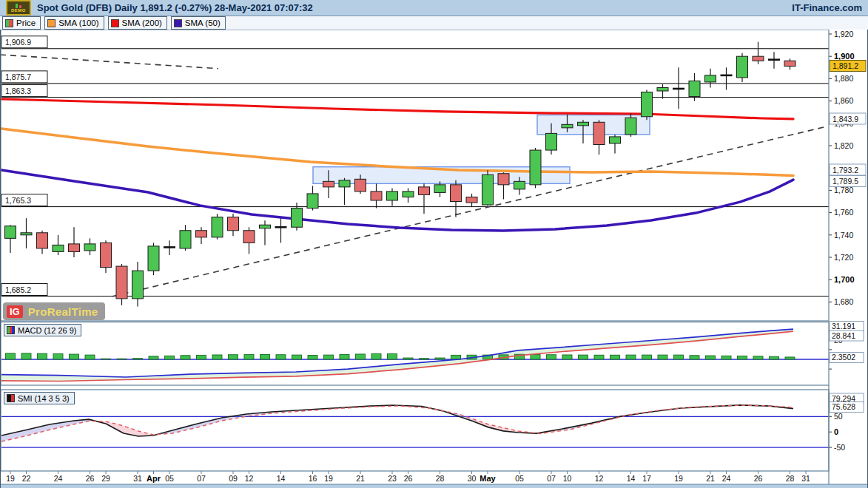 This screenshot has width=868, height=488. I want to click on svg-text: 1,680, so click(844, 302).